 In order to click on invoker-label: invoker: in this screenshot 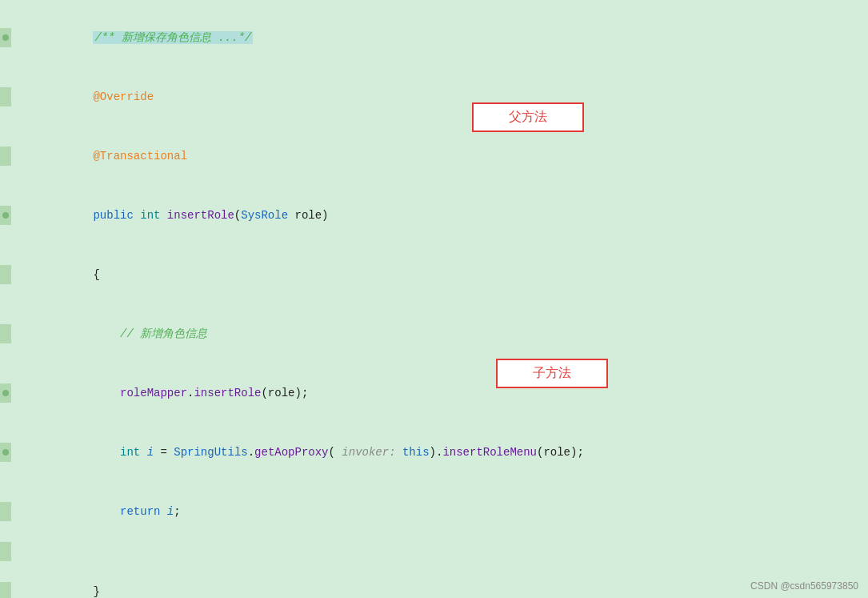, I will do `click(372, 452)`.